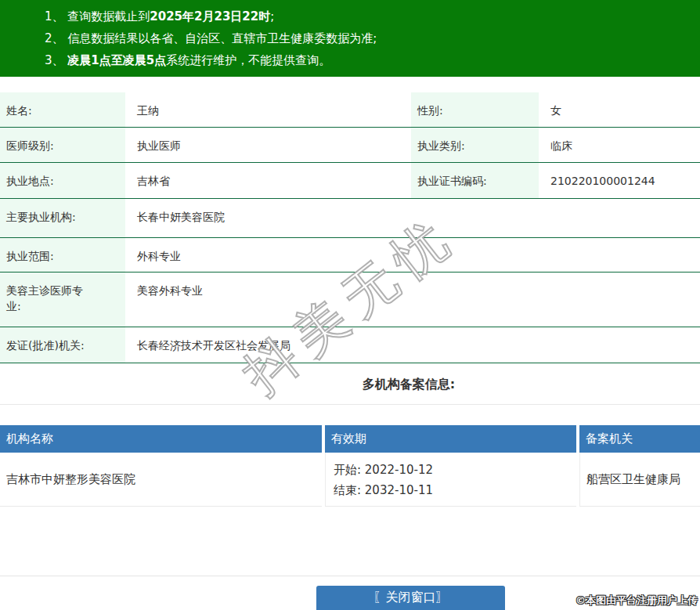 The image size is (700, 610). Describe the element at coordinates (413, 255) in the screenshot. I see `practice-scope-value: 外科专业` at that location.